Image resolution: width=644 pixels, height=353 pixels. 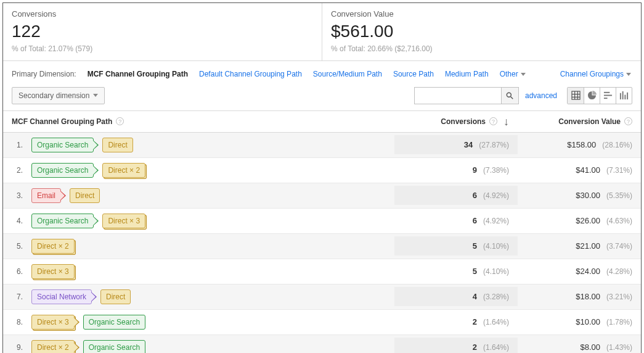 I want to click on secondary-dimension-button: Secondary dimension, so click(x=58, y=96).